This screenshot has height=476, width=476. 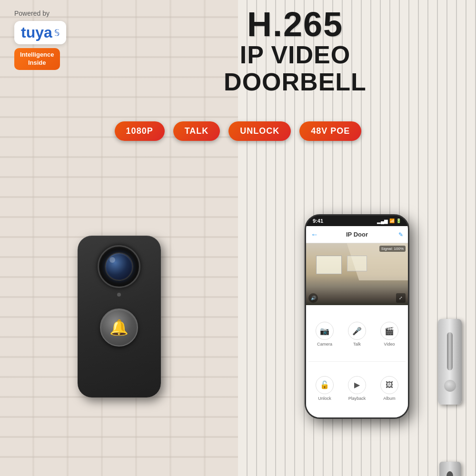 I want to click on signal-label: Signal: 100%, so click(x=392, y=248).